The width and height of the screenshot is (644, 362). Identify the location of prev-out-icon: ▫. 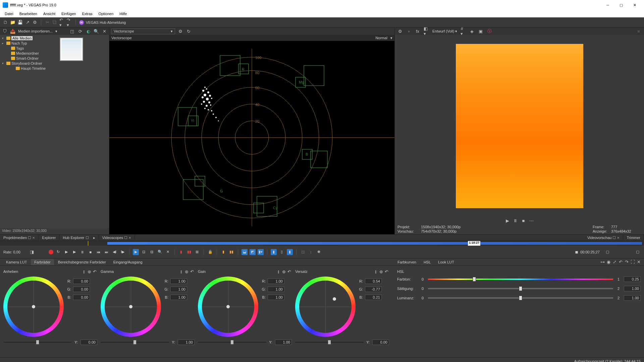
(409, 31).